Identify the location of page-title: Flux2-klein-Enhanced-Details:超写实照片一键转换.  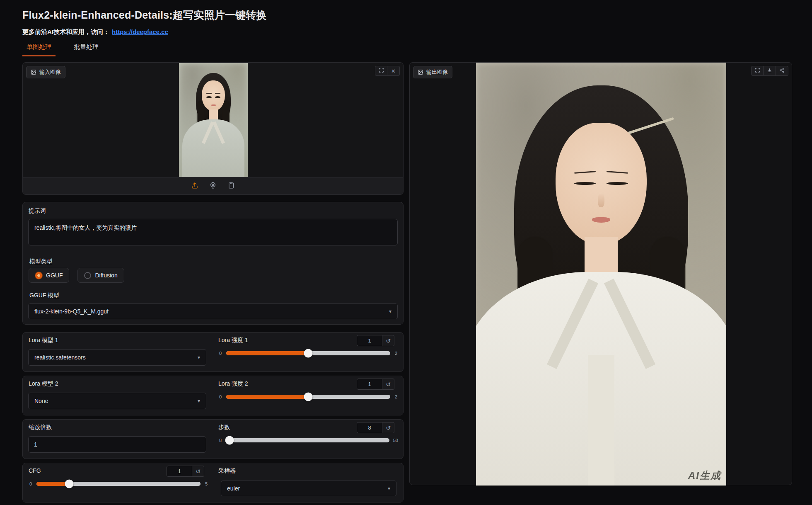
(145, 15).